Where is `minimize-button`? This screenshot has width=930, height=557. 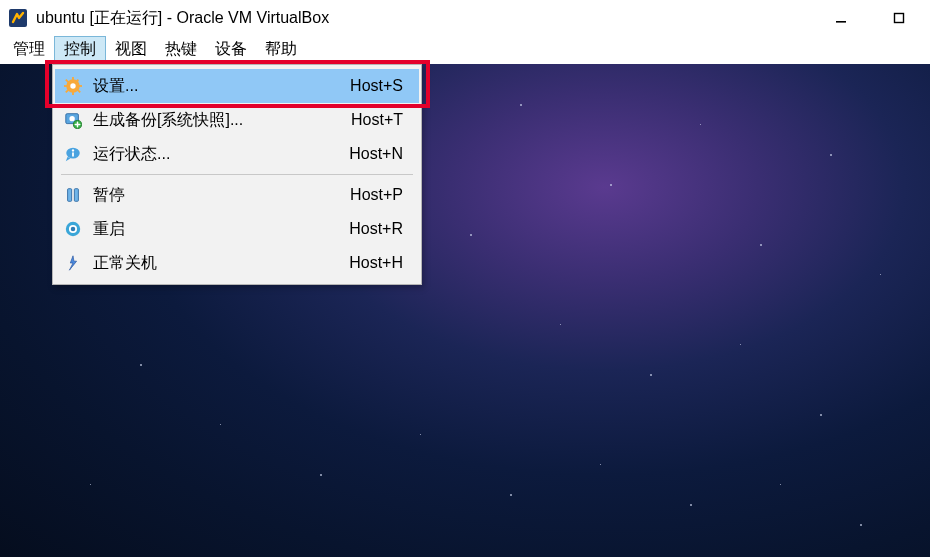
minimize-button is located at coordinates (841, 18).